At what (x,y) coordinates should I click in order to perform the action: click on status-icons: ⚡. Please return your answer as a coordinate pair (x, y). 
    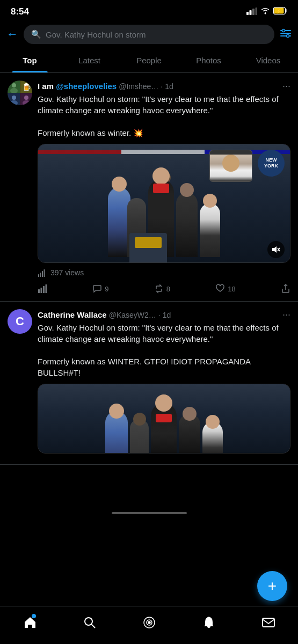
    Looking at the image, I should click on (267, 12).